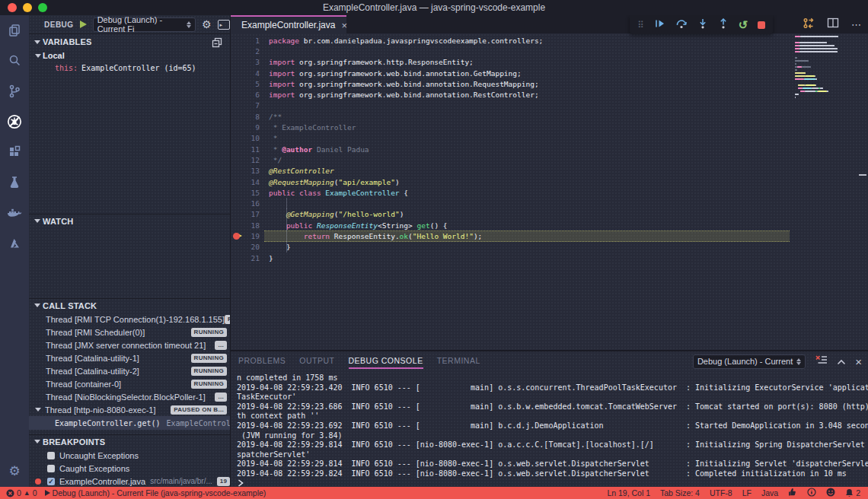 This screenshot has height=499, width=868. What do you see at coordinates (859, 362) in the screenshot?
I see `close-panel-icon: ×` at bounding box center [859, 362].